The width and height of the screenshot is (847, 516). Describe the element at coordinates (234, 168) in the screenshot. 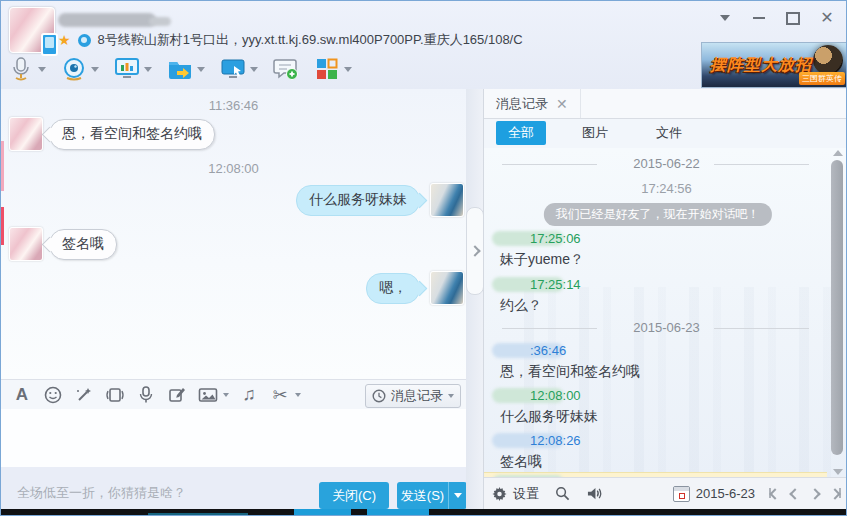

I see `chat-timestamp: 12:08:00` at that location.